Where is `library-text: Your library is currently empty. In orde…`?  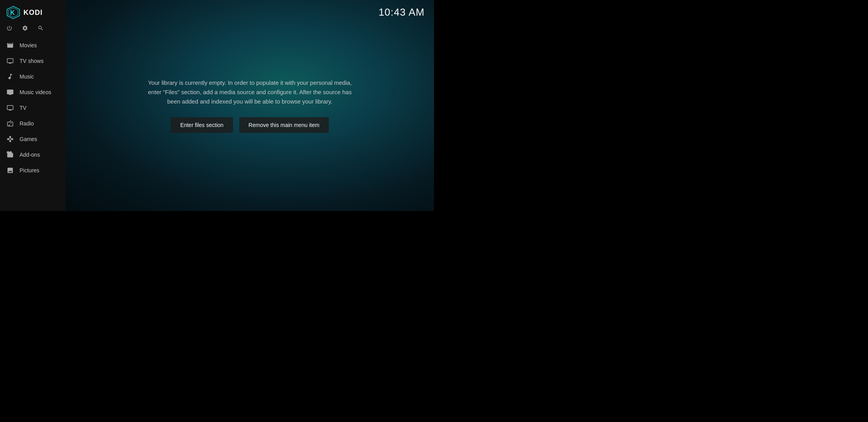 library-text: Your library is currently empty. In orde… is located at coordinates (250, 92).